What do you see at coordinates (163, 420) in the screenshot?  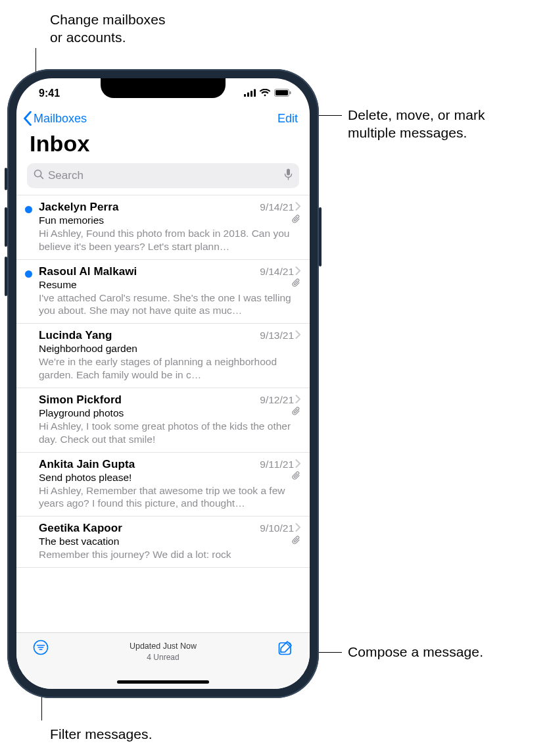 I see `message-row: Simon Pickford9/12/21Playground photosHi…` at bounding box center [163, 420].